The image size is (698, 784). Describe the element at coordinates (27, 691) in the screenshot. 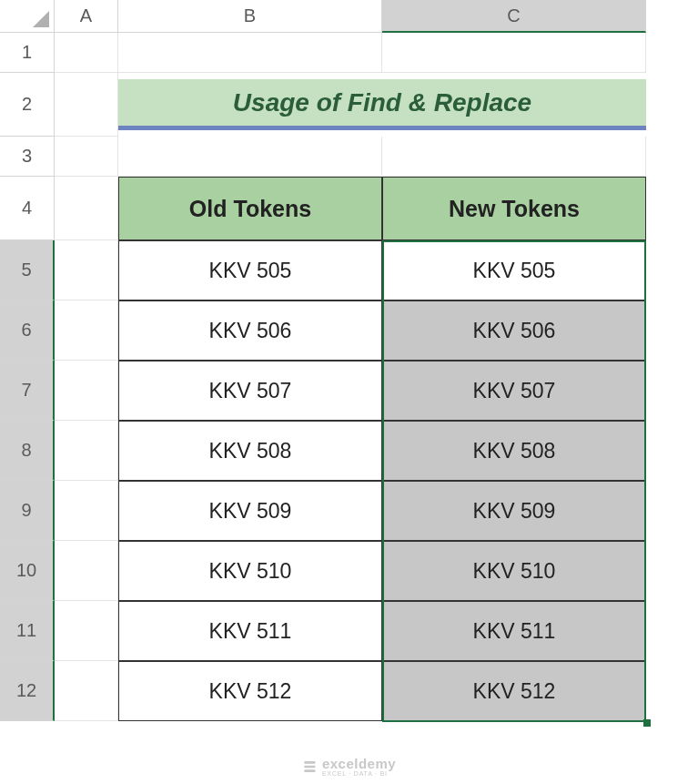

I see `row-header-12: 12` at that location.